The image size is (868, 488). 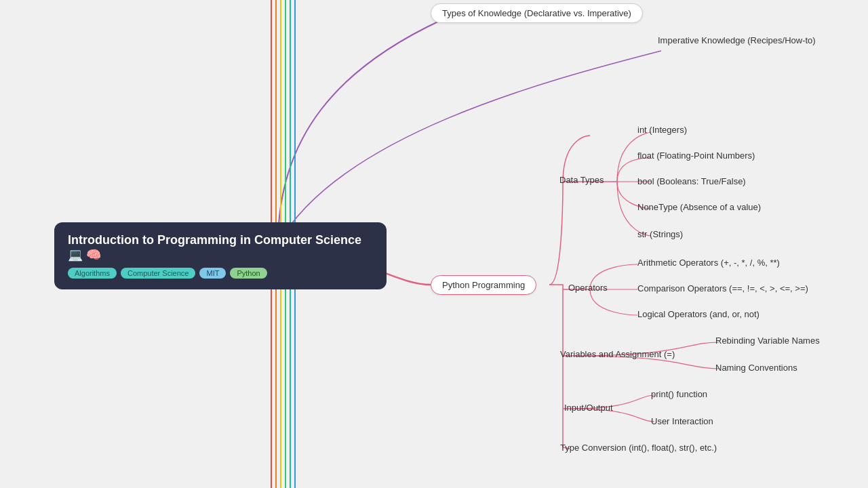 I want to click on bool-node: bool (Booleans: True/False), so click(x=692, y=181).